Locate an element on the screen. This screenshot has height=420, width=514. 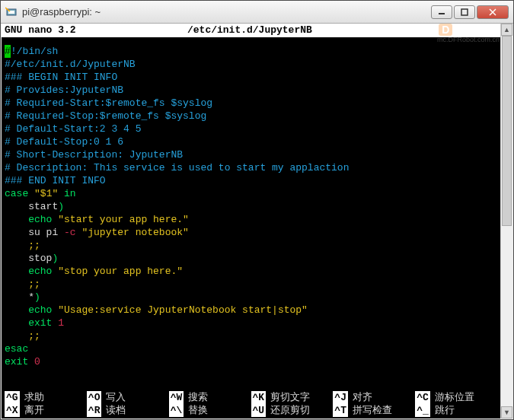
minimize-button is located at coordinates (442, 12).